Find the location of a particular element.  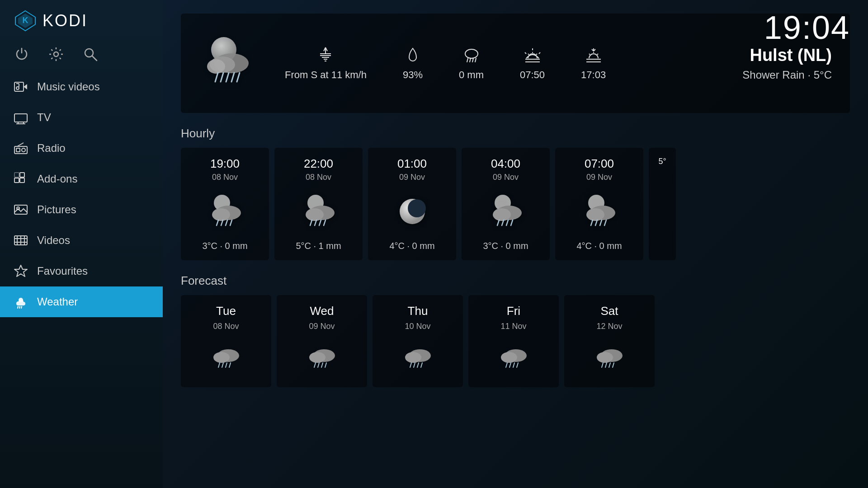

clock-display: 19:04 is located at coordinates (807, 28).